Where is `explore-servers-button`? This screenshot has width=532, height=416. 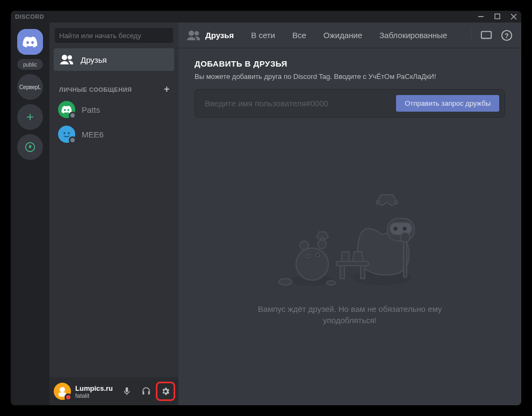
explore-servers-button is located at coordinates (30, 147).